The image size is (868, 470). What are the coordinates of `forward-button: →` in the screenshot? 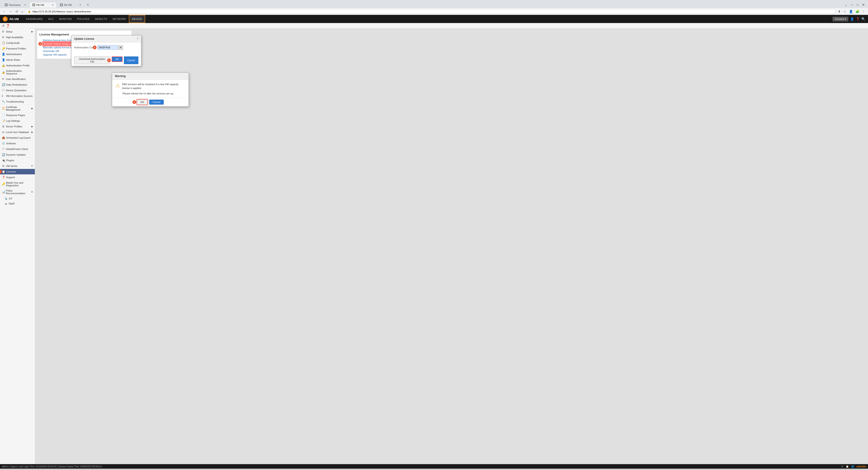 It's located at (11, 11).